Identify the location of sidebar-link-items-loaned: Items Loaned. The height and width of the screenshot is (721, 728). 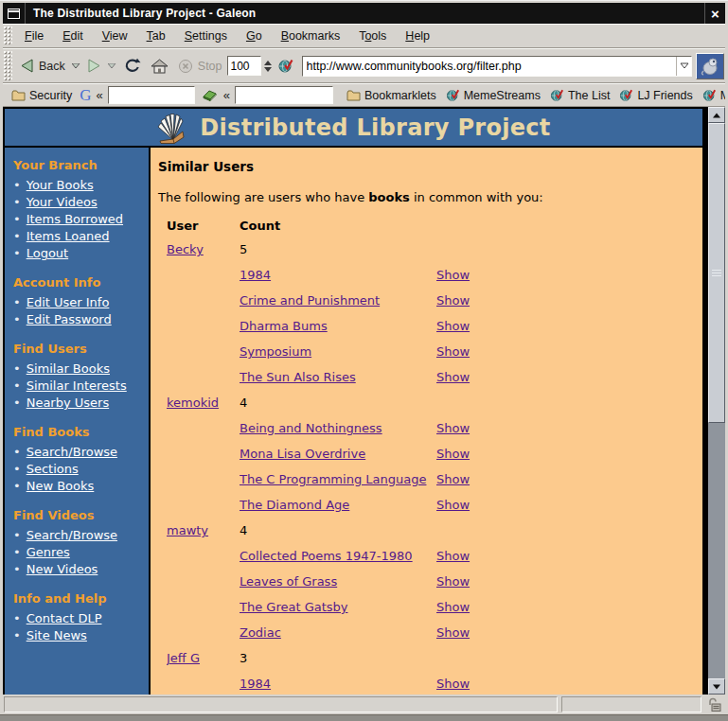
(68, 237).